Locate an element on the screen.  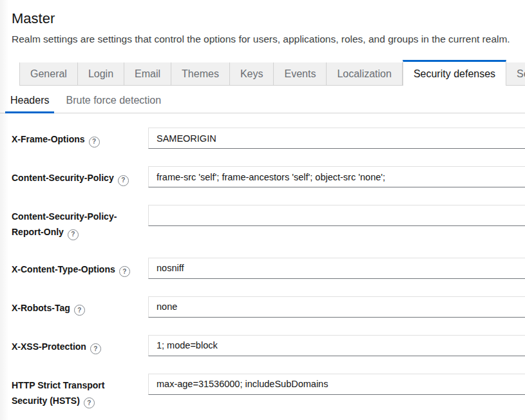
field-row-content-security-policy: Content-Security-Policy? is located at coordinates (268, 177).